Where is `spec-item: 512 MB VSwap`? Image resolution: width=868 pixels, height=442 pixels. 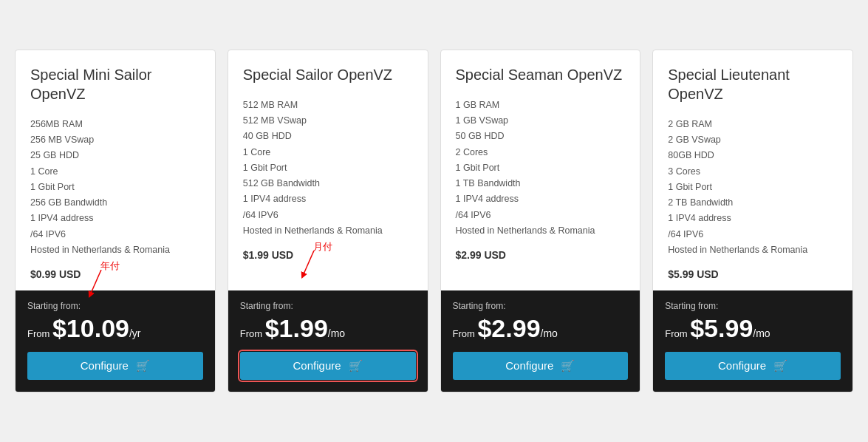
spec-item: 512 MB VSwap is located at coordinates (328, 121).